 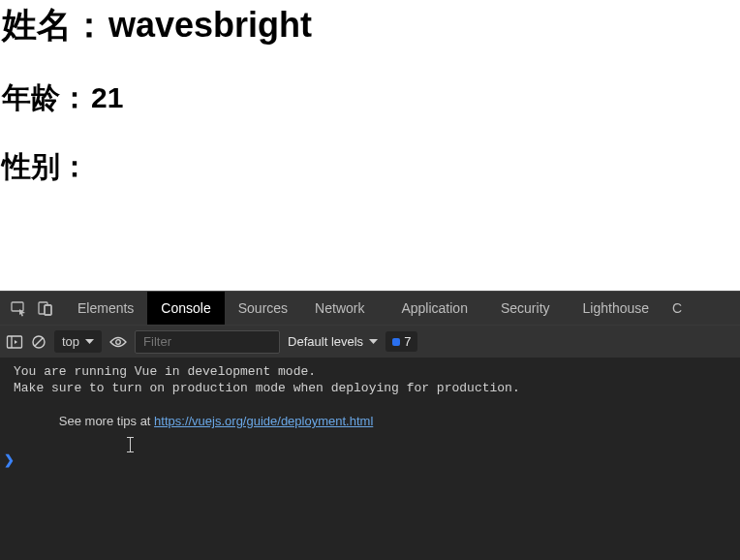 What do you see at coordinates (106, 308) in the screenshot?
I see `tab-elements: Elements` at bounding box center [106, 308].